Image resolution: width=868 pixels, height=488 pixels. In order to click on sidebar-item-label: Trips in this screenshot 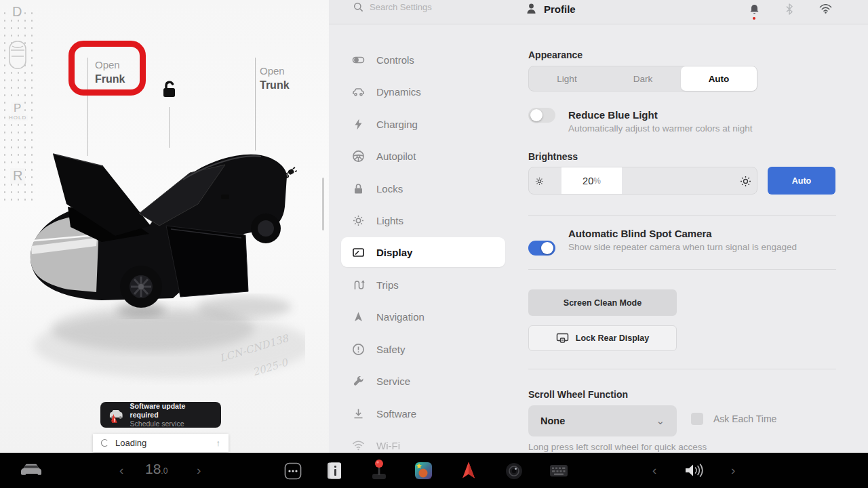, I will do `click(388, 285)`.